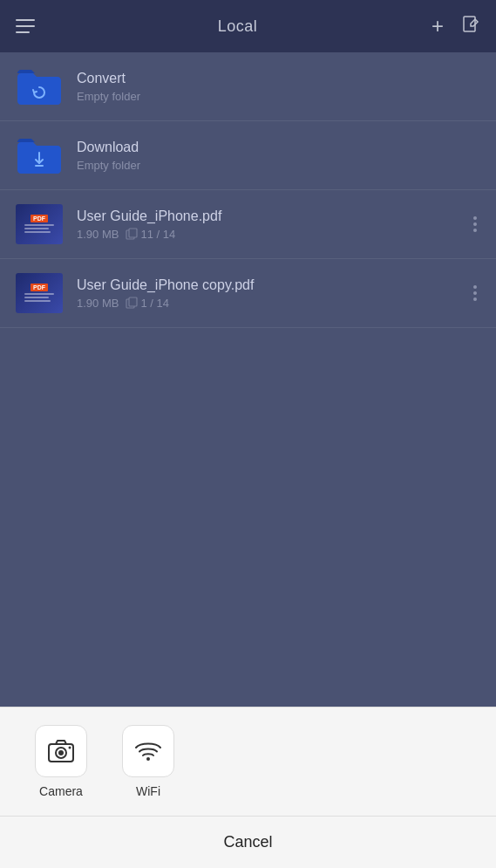 This screenshot has width=496, height=868. I want to click on folder-info: Download Empty folder, so click(279, 155).